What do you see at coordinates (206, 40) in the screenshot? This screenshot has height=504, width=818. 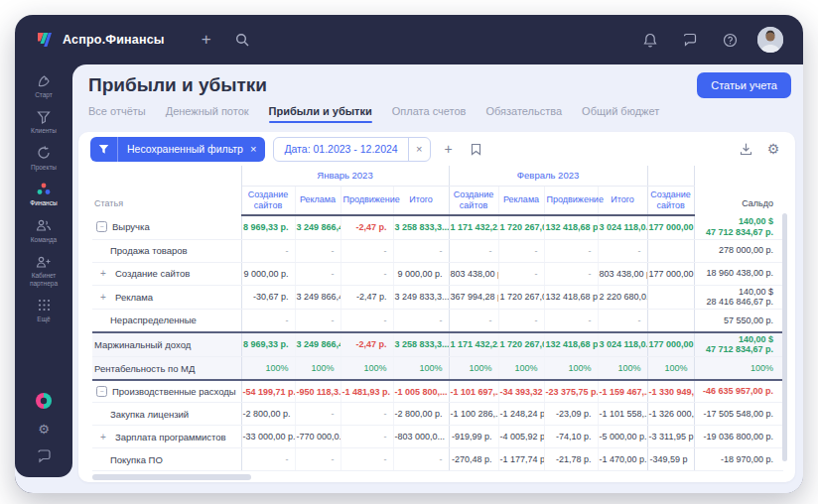 I see `create-button: +` at bounding box center [206, 40].